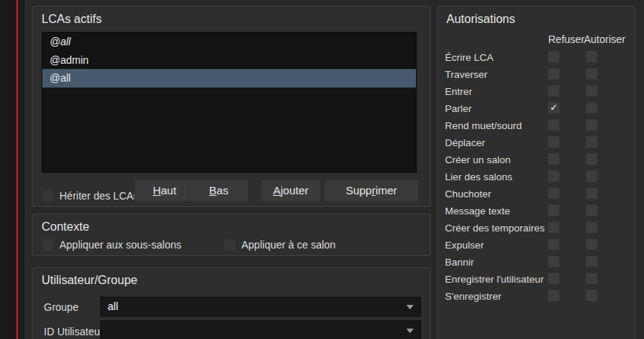 The image size is (644, 339). What do you see at coordinates (291, 191) in the screenshot?
I see `add-button: Ajouter` at bounding box center [291, 191].